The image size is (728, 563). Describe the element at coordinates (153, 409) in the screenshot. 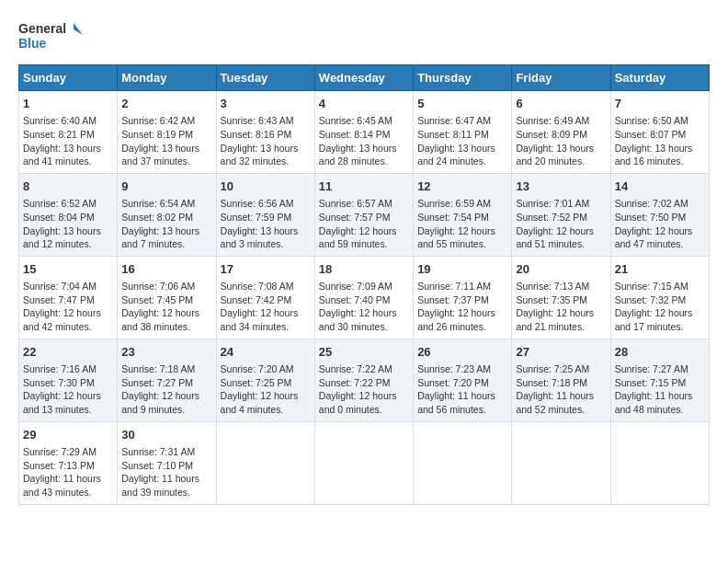

I see `day-info-line: and 9 minutes.` at that location.